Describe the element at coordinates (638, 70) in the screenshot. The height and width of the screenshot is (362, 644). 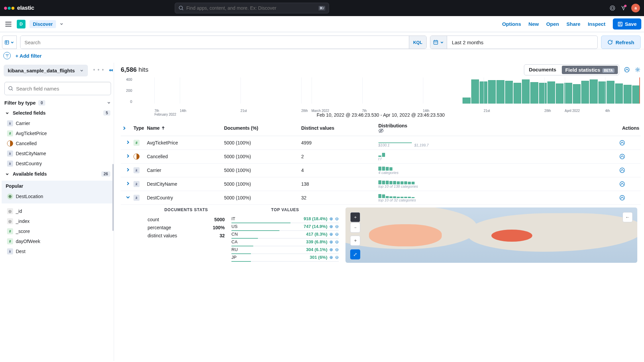
I see `settings-icon` at that location.